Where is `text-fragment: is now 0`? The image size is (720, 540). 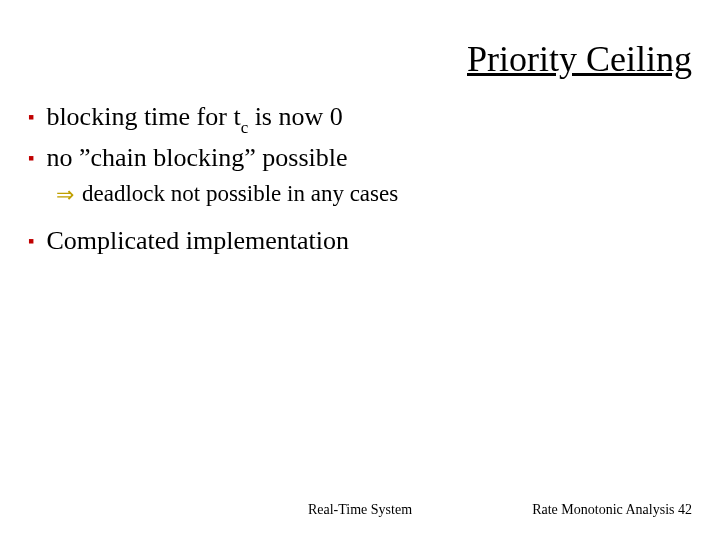
text-fragment: is now 0 is located at coordinates (296, 116).